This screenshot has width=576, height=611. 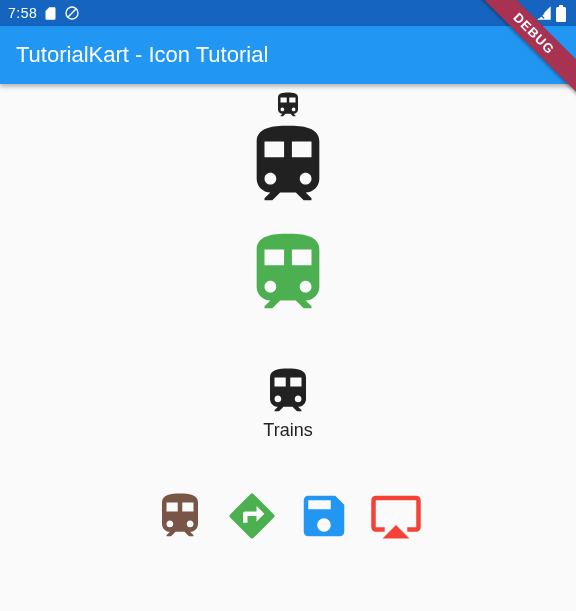 What do you see at coordinates (288, 430) in the screenshot?
I see `icon-caption-trains: Trains` at bounding box center [288, 430].